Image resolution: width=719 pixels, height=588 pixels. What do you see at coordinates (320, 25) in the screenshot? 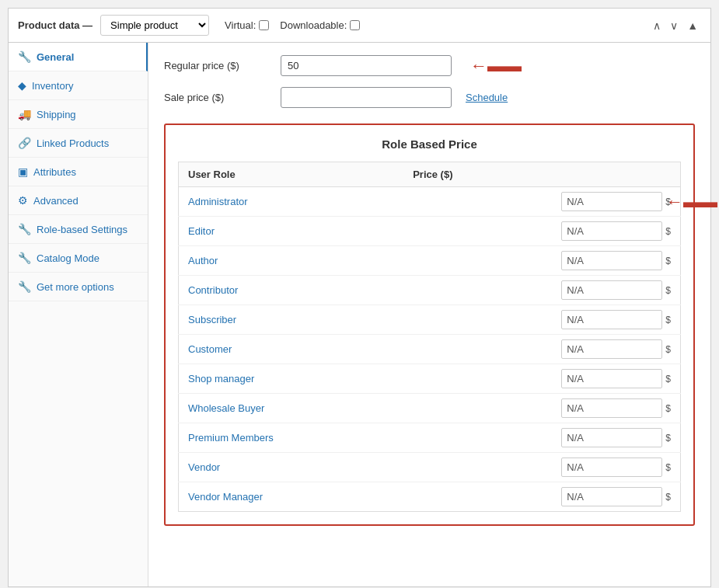
I see `downloadable-checkbox-label: Downloadable:` at bounding box center [320, 25].